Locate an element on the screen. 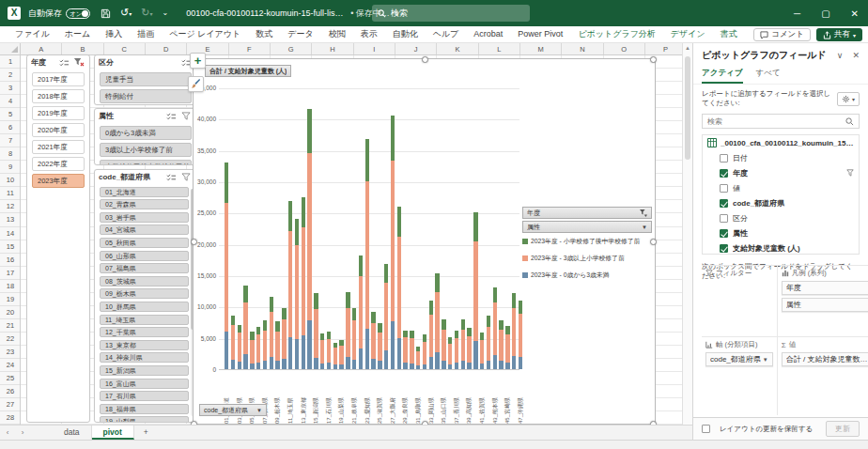 The height and width of the screenshot is (449, 868). filters-area: フィルター is located at coordinates (739, 301).